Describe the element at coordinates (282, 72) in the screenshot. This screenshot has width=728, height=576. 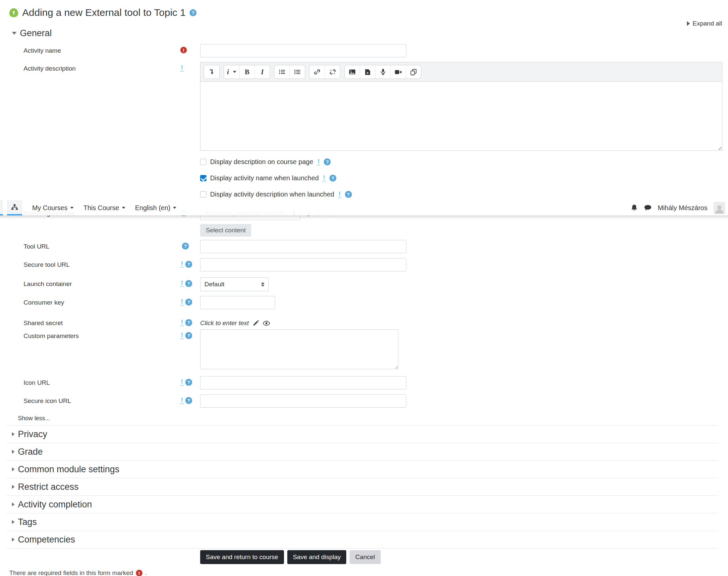
I see `unordered-list-button` at that location.